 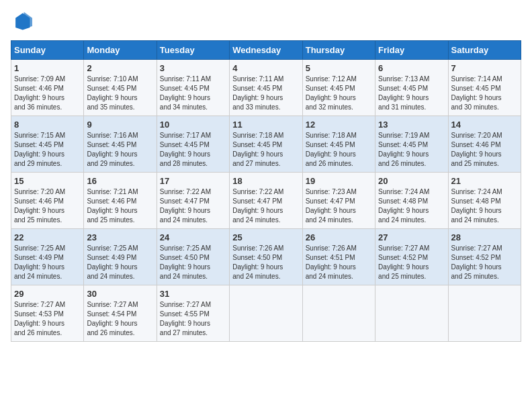 I want to click on day-number: 21, so click(x=485, y=181).